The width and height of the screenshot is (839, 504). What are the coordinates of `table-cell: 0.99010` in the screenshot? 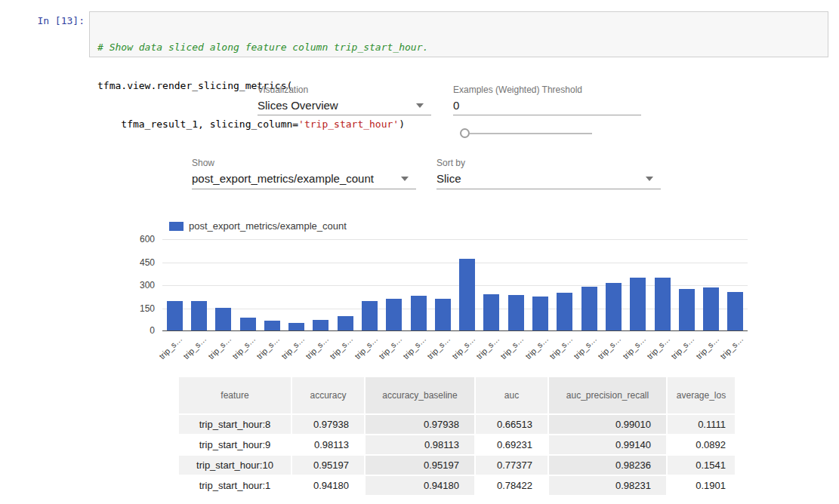 It's located at (609, 426).